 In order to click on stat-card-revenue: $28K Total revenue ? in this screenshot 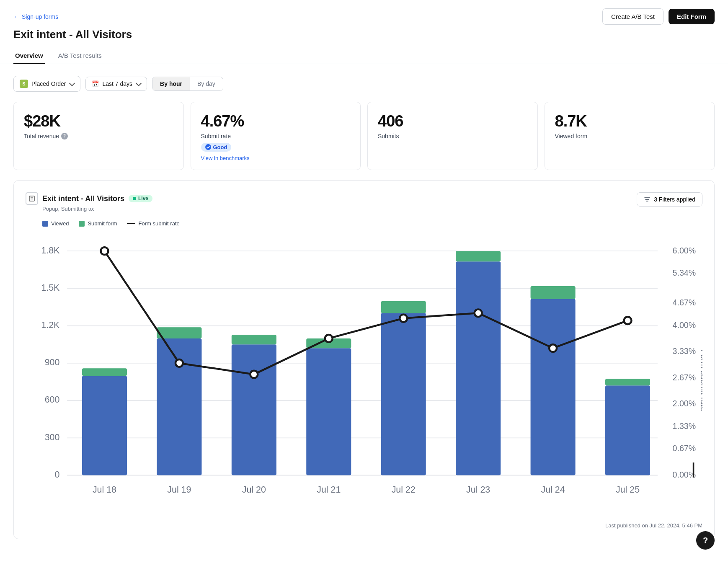, I will do `click(99, 136)`.